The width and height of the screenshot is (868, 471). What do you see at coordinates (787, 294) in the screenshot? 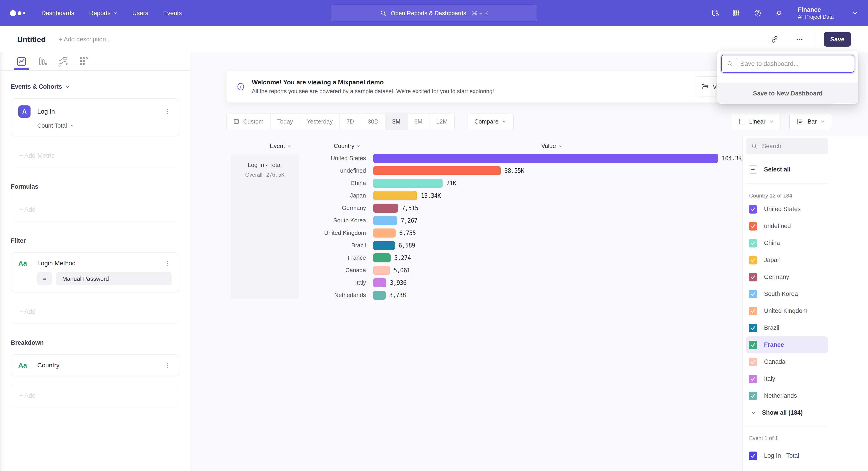
I see `country-row-south-korea: South Korea` at bounding box center [787, 294].